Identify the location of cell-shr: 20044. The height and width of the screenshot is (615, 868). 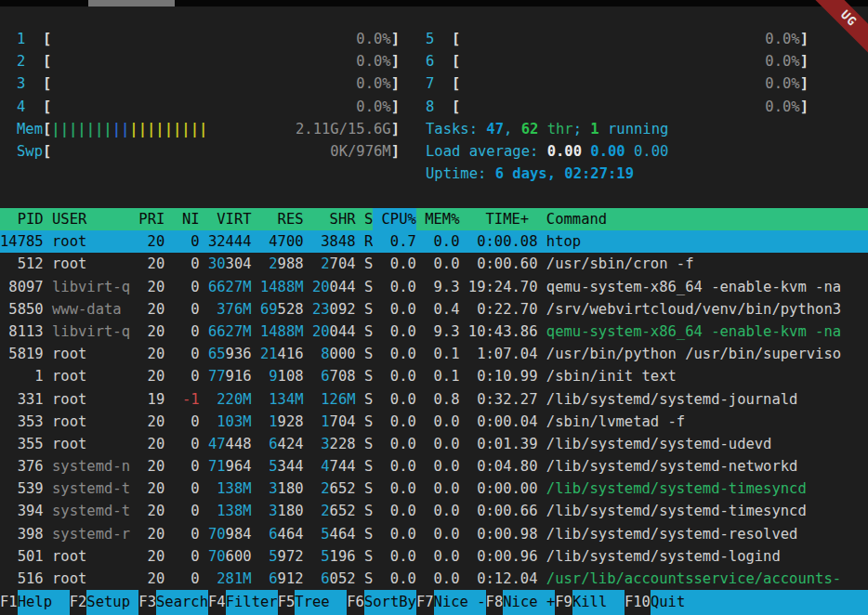
(330, 287).